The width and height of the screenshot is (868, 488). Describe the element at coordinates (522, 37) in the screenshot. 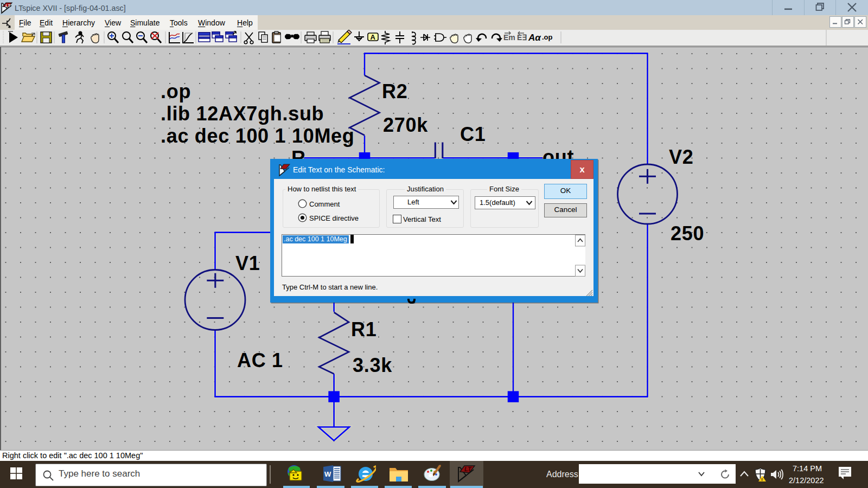

I see `svg-text: E∃` at that location.